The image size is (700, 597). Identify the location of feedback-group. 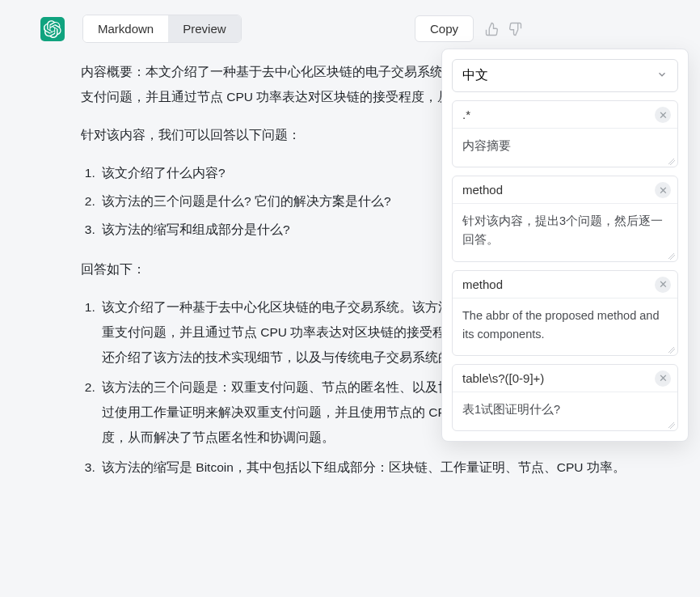
(504, 29).